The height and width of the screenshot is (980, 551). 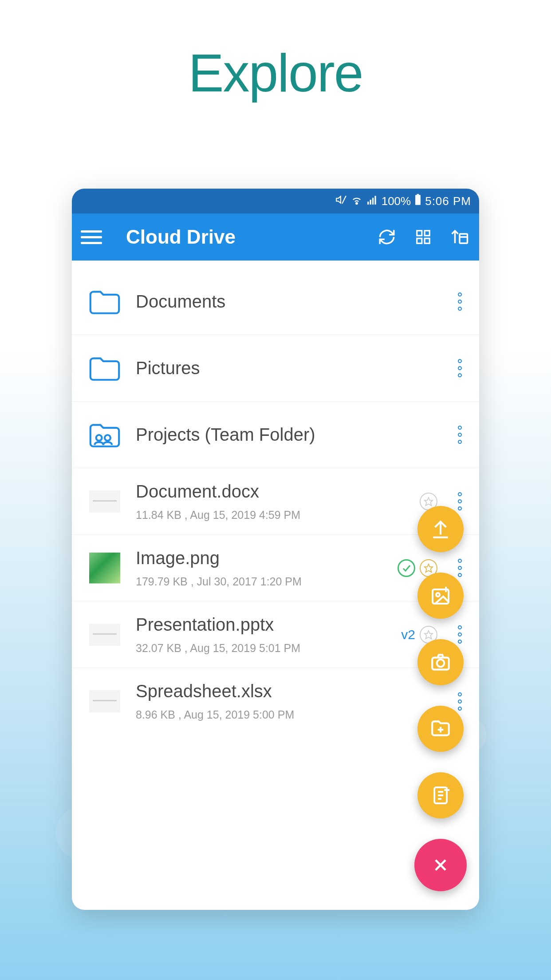 I want to click on signal-icon, so click(x=372, y=202).